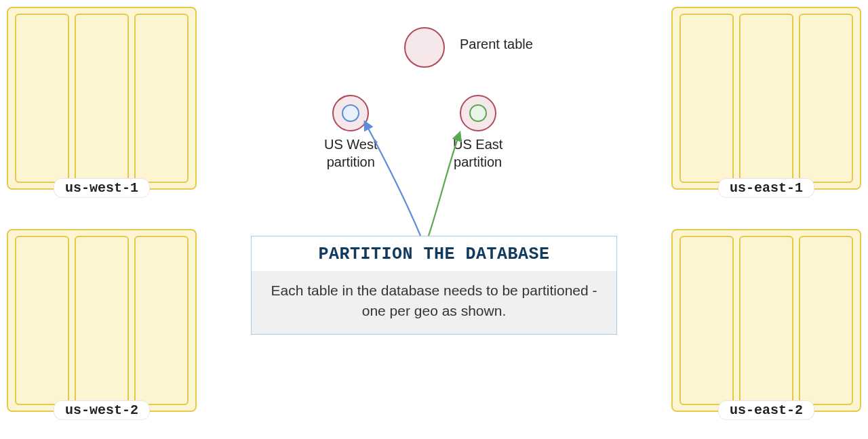 The width and height of the screenshot is (868, 439). I want to click on region-us-east-2: us-east-2, so click(766, 320).